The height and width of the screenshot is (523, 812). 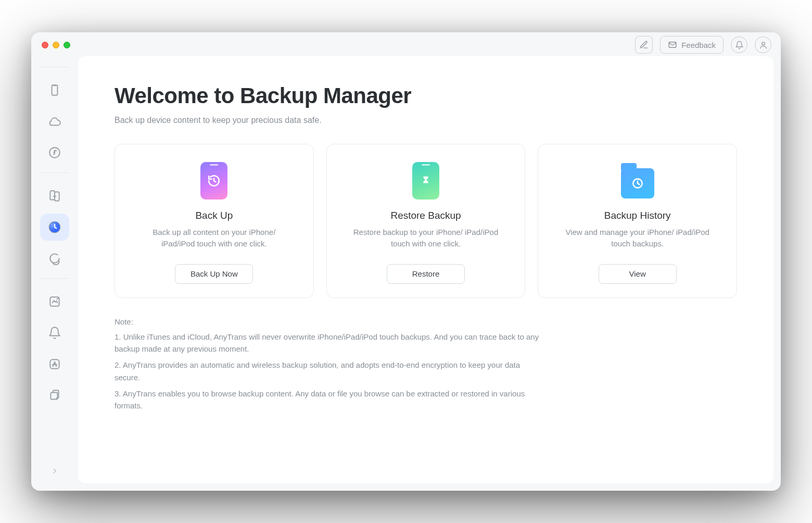 What do you see at coordinates (644, 45) in the screenshot?
I see `compose-icon` at bounding box center [644, 45].